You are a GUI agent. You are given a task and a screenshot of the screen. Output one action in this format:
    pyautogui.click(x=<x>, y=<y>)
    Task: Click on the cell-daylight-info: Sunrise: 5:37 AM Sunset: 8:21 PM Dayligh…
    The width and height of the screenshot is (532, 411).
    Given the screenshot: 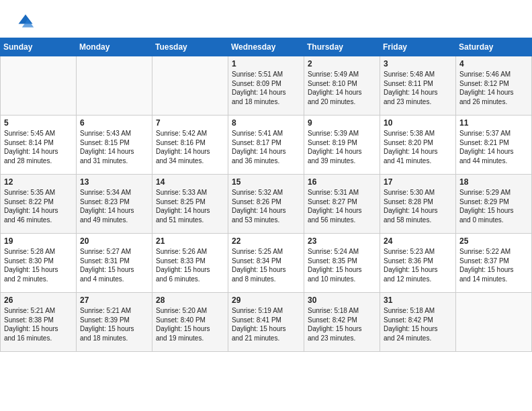 What is the action you would take?
    pyautogui.click(x=494, y=147)
    